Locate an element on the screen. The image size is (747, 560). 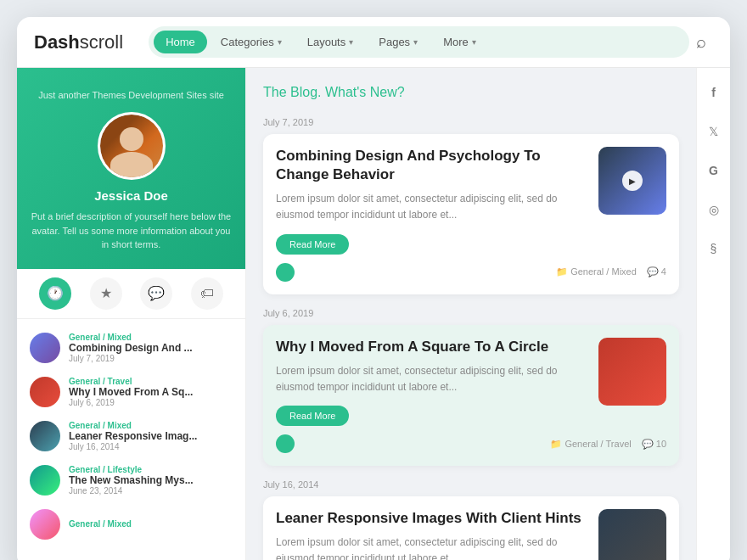
list-item: General / Travel Why I Moved From A Sq..… is located at coordinates (131, 392).